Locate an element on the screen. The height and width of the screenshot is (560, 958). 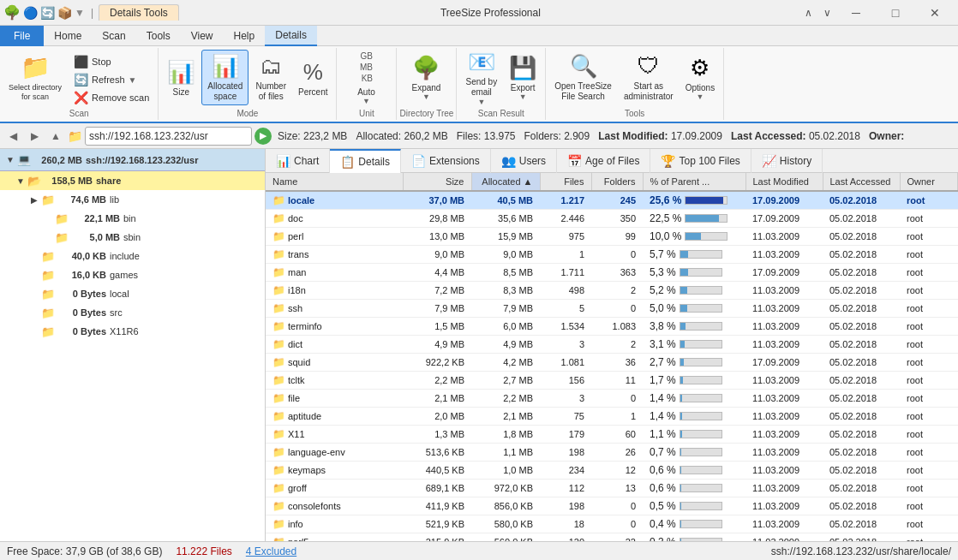
tab-history: 📈 History is located at coordinates (787, 161).